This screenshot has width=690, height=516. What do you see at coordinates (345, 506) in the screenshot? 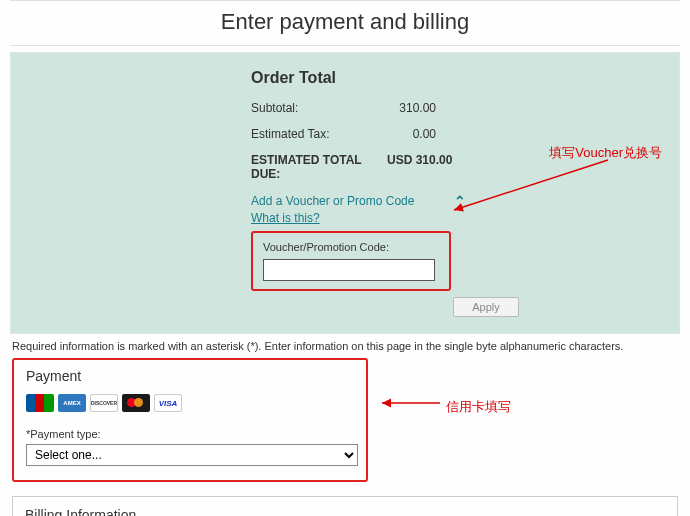
I see `billing-section: Billing Information This information mus…` at bounding box center [345, 506].